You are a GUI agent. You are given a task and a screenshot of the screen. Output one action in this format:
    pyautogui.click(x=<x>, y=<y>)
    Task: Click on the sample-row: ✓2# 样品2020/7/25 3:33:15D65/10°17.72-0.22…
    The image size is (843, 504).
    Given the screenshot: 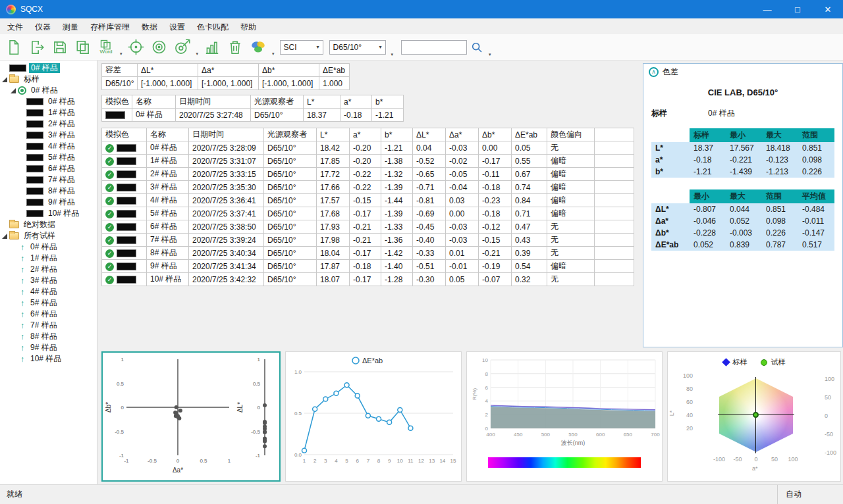 What is the action you would take?
    pyautogui.click(x=368, y=174)
    